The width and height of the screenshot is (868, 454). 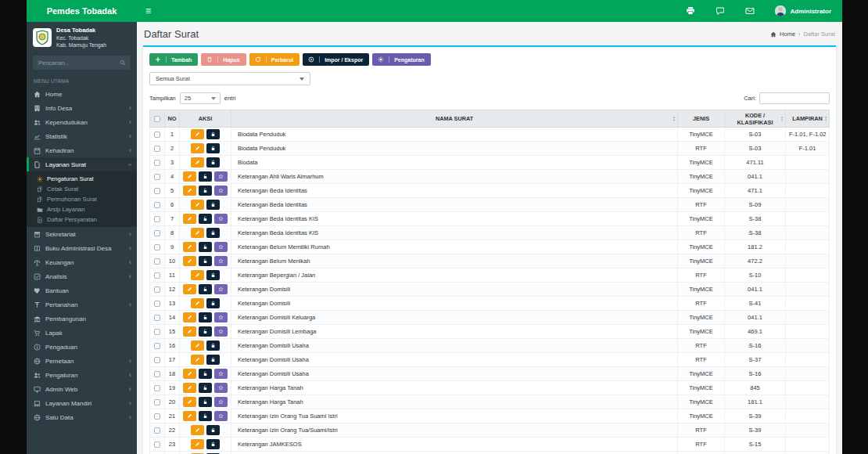 What do you see at coordinates (230, 78) in the screenshot?
I see `surat-filter-select: Semua Surat` at bounding box center [230, 78].